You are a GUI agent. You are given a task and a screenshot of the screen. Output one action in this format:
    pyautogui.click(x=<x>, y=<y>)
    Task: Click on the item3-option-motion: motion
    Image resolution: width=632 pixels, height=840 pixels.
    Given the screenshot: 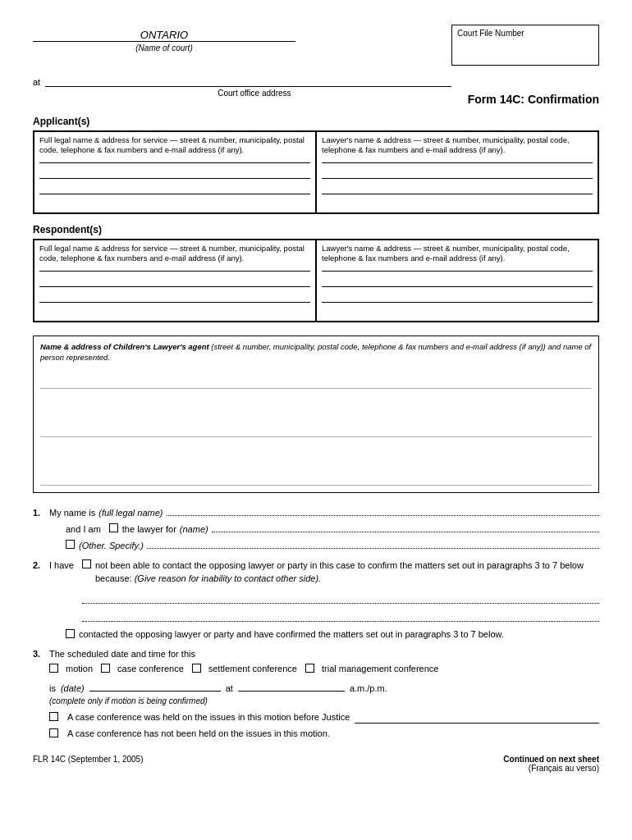 What is the action you would take?
    pyautogui.click(x=71, y=669)
    